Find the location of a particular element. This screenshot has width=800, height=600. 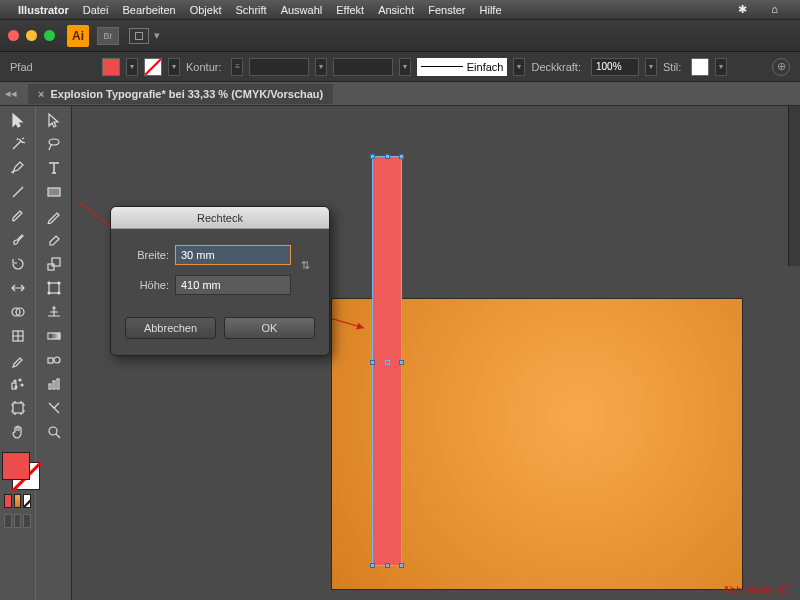

stil-dd: ▾ is located at coordinates (721, 67).